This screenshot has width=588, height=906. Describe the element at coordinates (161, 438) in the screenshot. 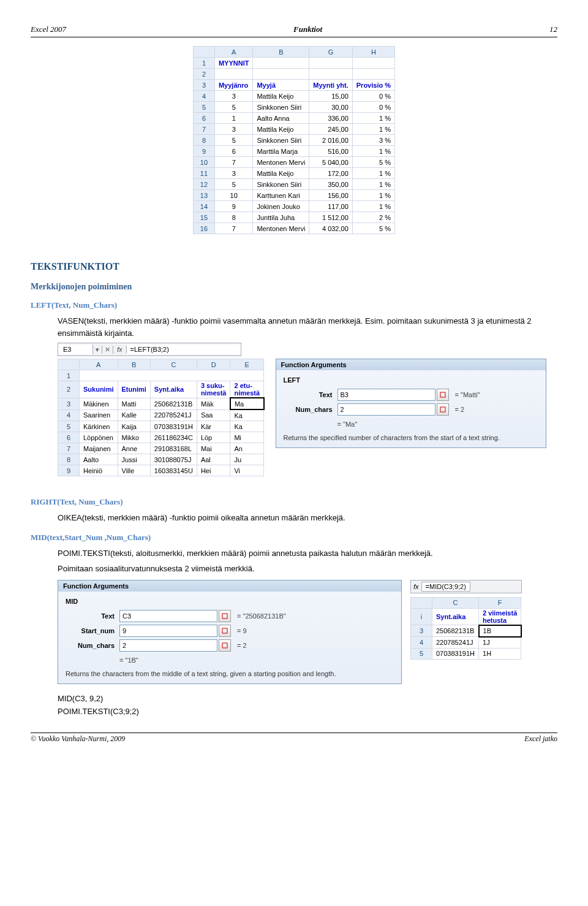

I see `table-row: 6 Löppönen Mikko 261186234C Löp Mi` at that location.